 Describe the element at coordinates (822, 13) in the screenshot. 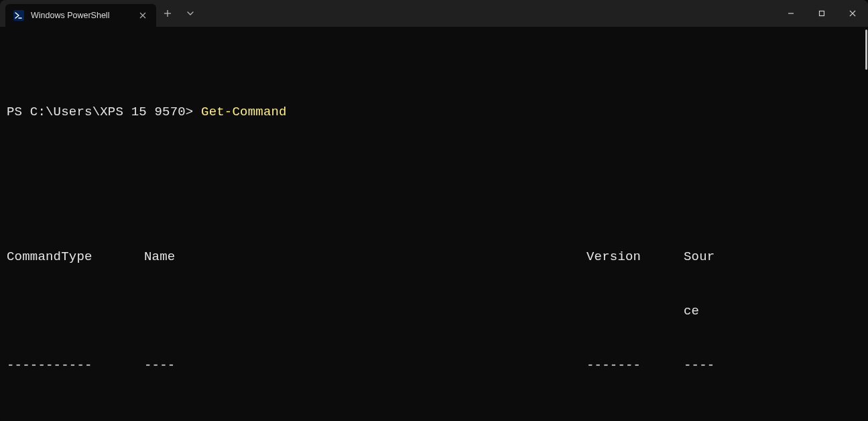

I see `window-controls` at that location.